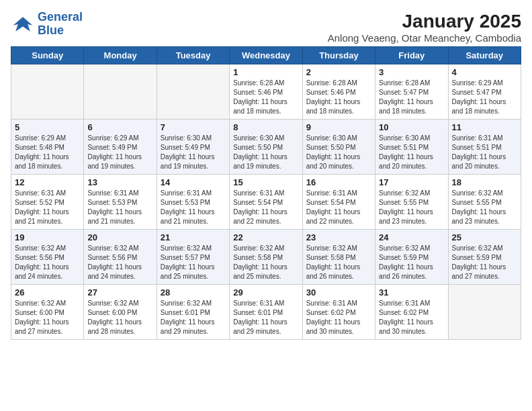  Describe the element at coordinates (485, 238) in the screenshot. I see `day-number: 25` at that location.